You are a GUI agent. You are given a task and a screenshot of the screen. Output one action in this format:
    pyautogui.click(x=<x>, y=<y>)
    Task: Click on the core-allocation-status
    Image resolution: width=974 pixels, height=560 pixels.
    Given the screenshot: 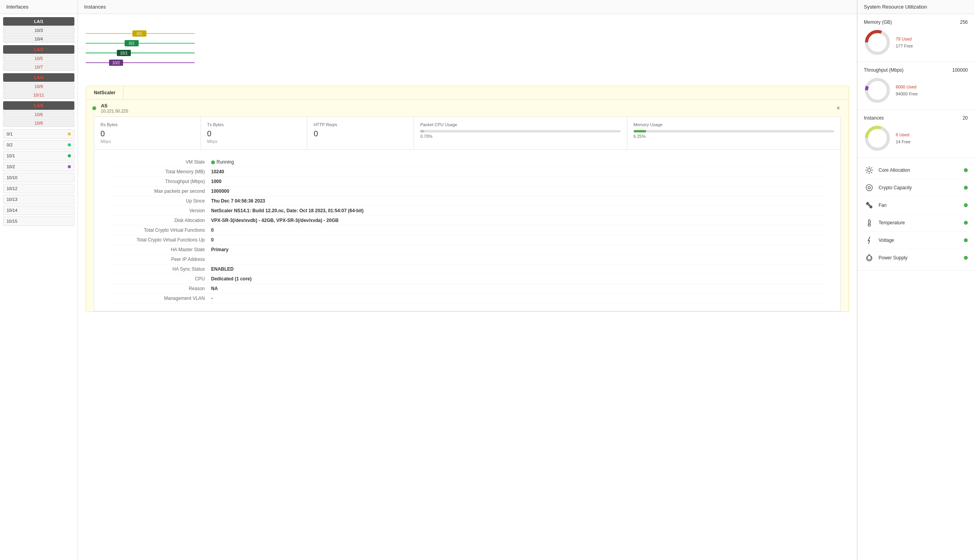 What is the action you would take?
    pyautogui.click(x=966, y=170)
    